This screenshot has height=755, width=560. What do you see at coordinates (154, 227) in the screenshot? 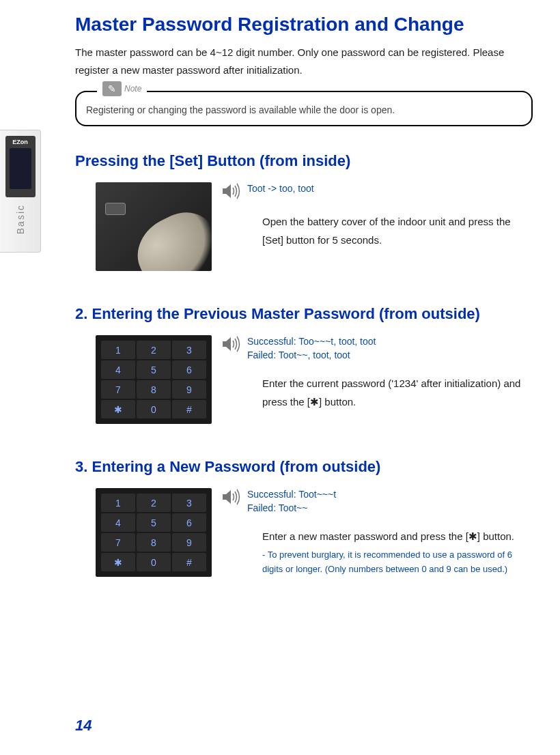
I see `step-1-image` at bounding box center [154, 227].